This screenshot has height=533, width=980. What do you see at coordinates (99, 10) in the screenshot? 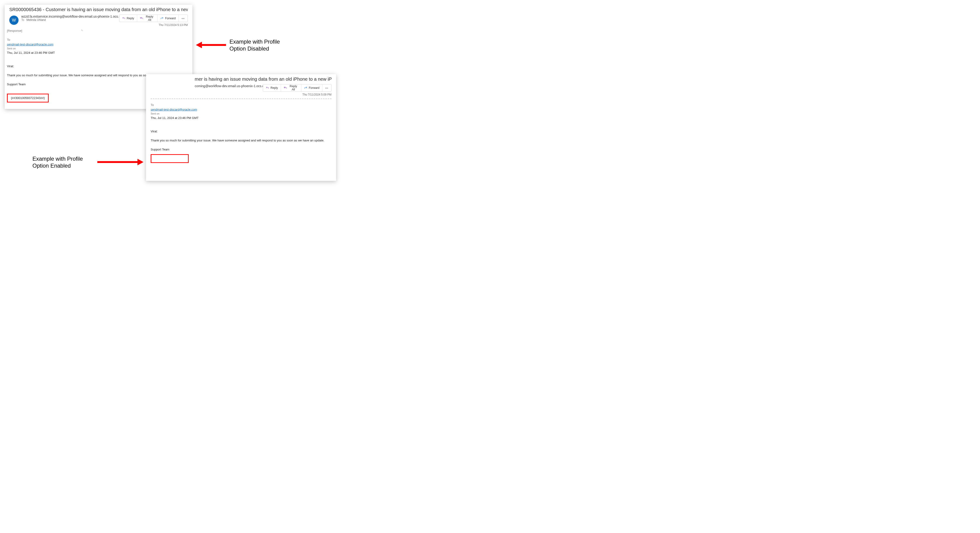
I see `email-subject: SR0000065436 - Customer is having an iss…` at bounding box center [99, 10].